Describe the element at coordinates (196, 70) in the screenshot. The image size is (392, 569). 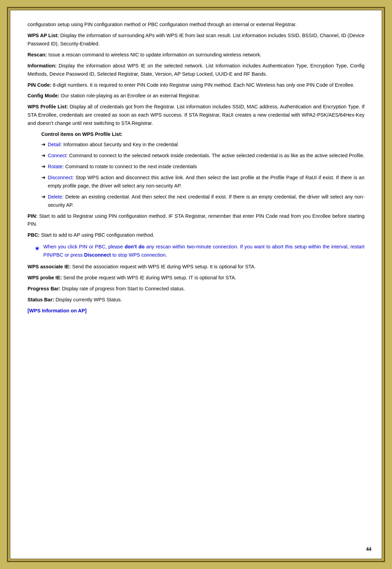
I see `information-text: Display the information about WPS IE on …` at that location.